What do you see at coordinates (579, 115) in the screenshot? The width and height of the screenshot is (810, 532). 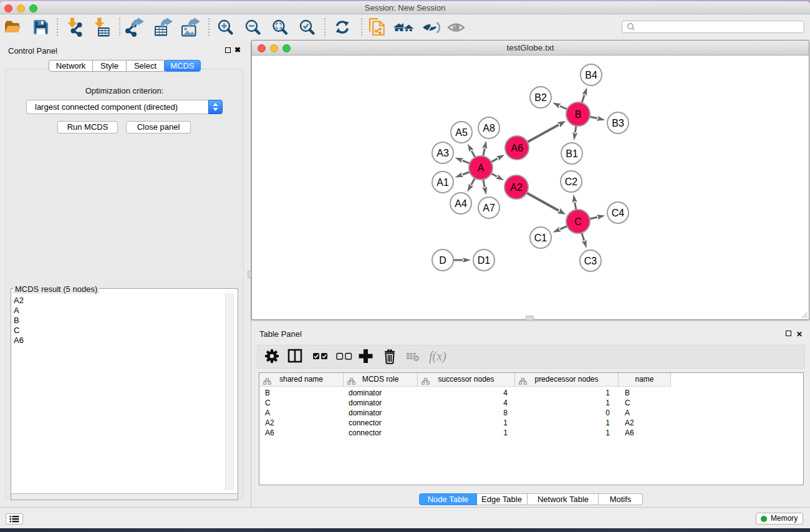 I see `svg-text: B` at bounding box center [579, 115].